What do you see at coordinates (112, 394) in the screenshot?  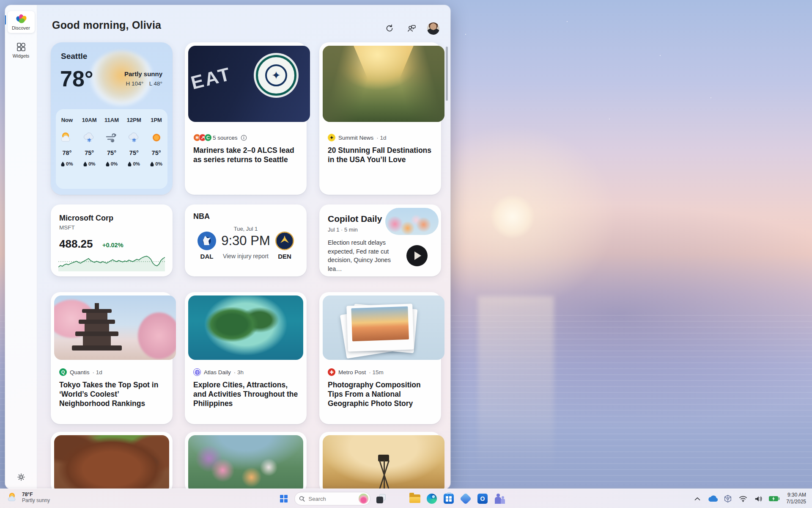 I see `headline: Tokyo Takes the Top Spot in ‘World’s Coo…` at bounding box center [112, 394].